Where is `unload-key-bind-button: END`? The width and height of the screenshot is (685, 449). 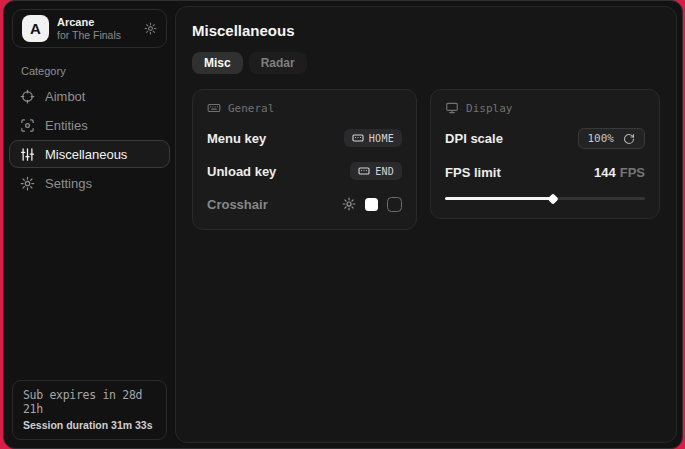
unload-key-bind-button: END is located at coordinates (376, 171).